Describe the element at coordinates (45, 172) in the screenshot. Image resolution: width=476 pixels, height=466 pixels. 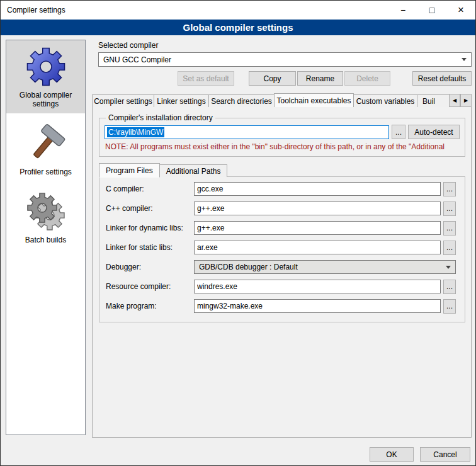
I see `sidebar-item-label: Profiler settings` at that location.